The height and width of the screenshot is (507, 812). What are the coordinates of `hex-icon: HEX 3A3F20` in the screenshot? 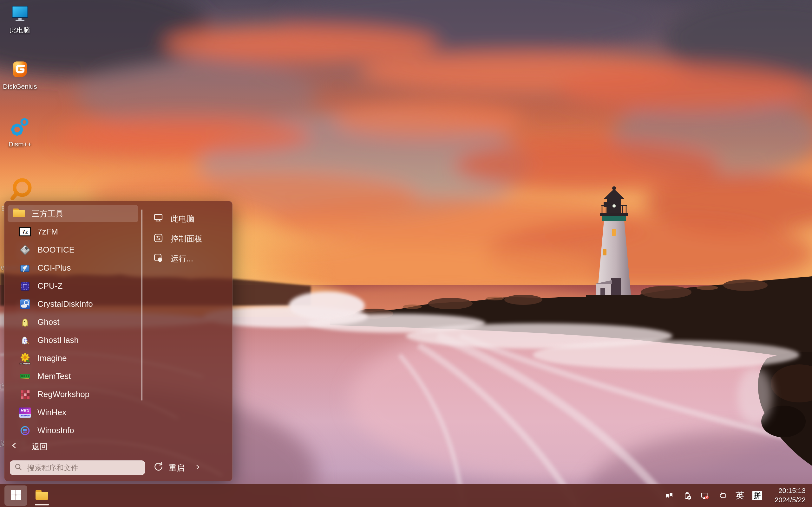 It's located at (25, 412).